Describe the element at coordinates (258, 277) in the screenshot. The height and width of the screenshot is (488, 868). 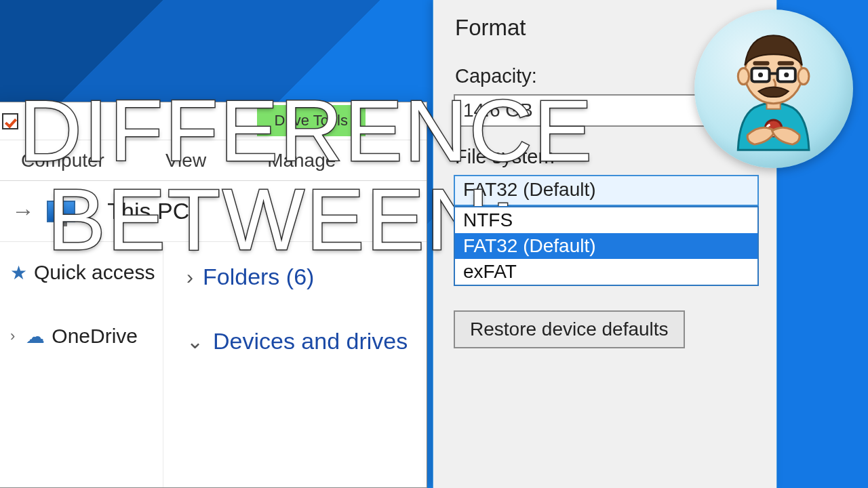
I see `group-folders-label: Folders (6)` at that location.